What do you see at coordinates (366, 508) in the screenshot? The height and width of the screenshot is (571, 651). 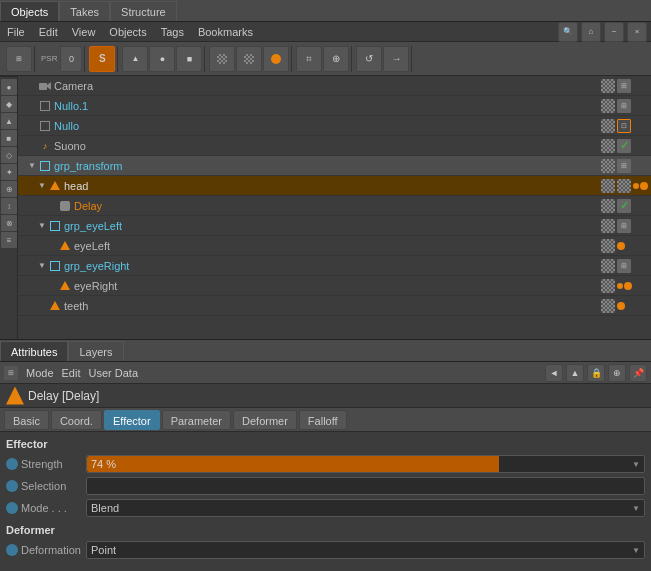 I see `mode-dropdown: Blend ▼` at bounding box center [366, 508].